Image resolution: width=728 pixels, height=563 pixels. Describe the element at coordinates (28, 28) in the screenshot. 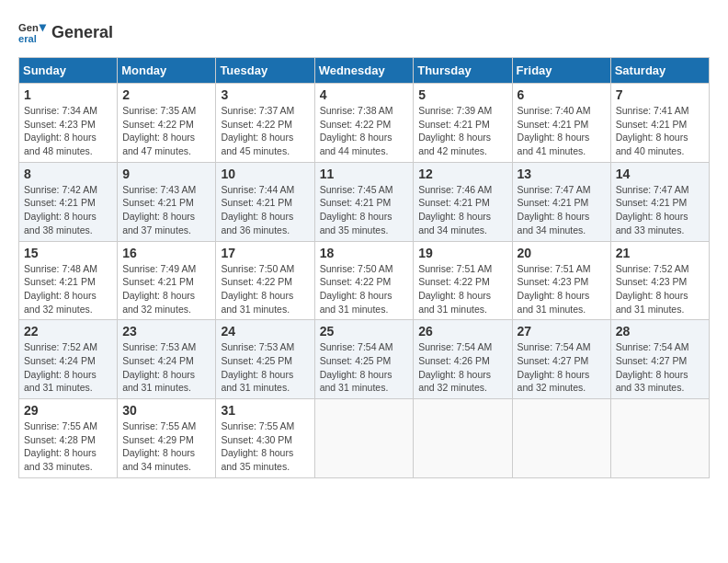

I see `svg-text: Gen` at that location.